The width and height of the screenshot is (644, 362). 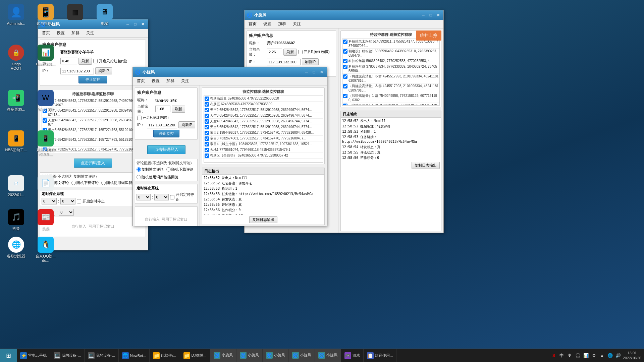 What do you see at coordinates (153, 118) in the screenshot?
I see `redpack-check-2: 开启只抢红包(慢)` at bounding box center [153, 118].